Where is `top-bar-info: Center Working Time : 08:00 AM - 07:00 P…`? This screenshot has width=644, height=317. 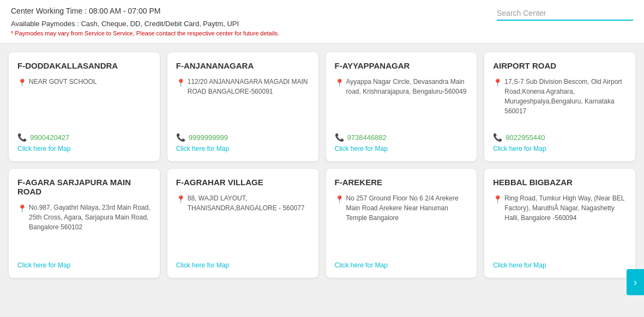 top-bar-info: Center Working Time : 08:00 AM - 07:00 P… is located at coordinates (249, 22).